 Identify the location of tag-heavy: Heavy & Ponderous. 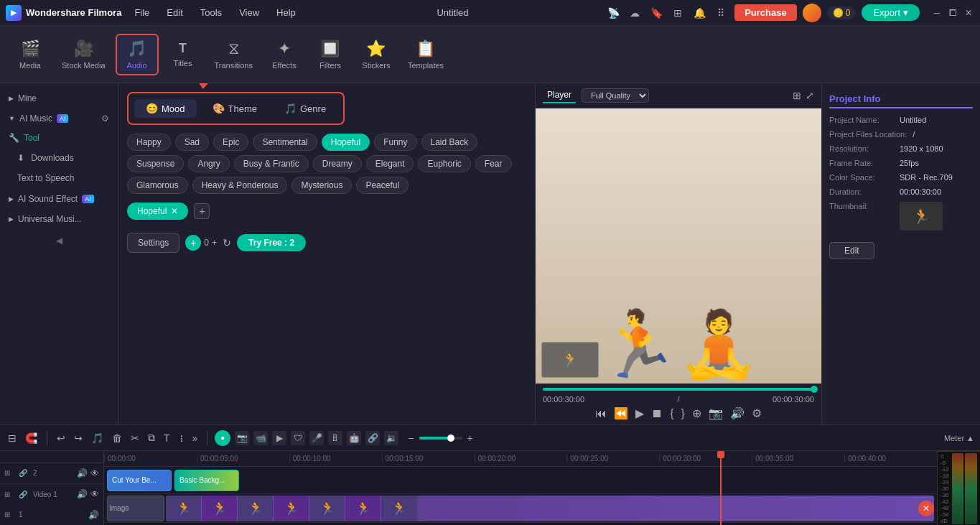
(240, 185).